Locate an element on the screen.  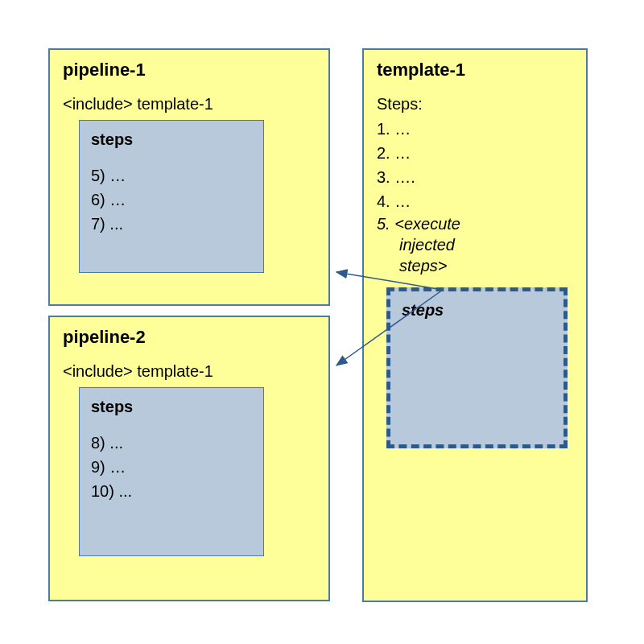
execute-line-2: injected is located at coordinates (475, 245).